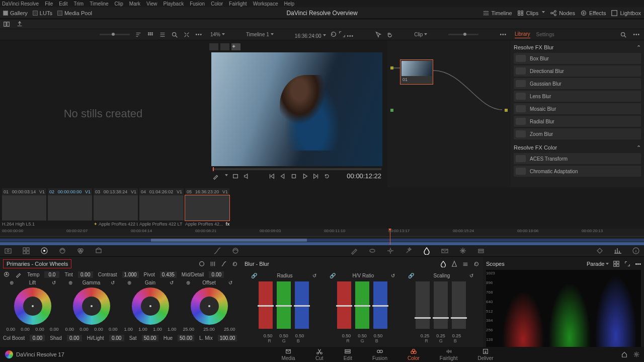 This screenshot has height=362, width=644. I want to click on wheel-gamma: ⊕Gamma↺0.000.000.000.00, so click(92, 306).